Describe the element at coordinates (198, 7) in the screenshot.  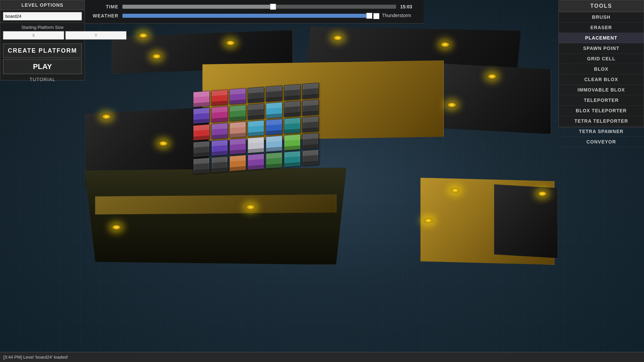
I see `time-fill` at that location.